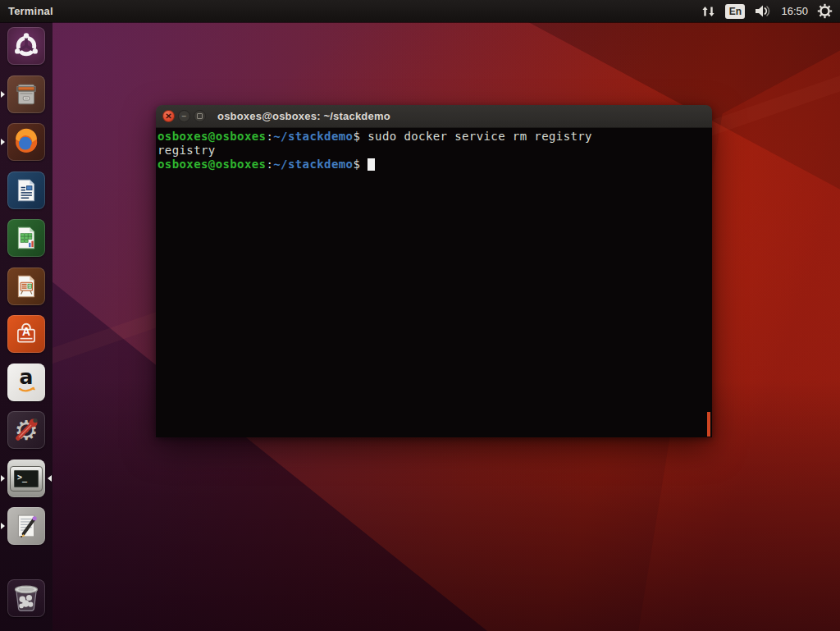 This screenshot has width=840, height=631. Describe the element at coordinates (26, 190) in the screenshot. I see `launcher-item-writer` at that location.